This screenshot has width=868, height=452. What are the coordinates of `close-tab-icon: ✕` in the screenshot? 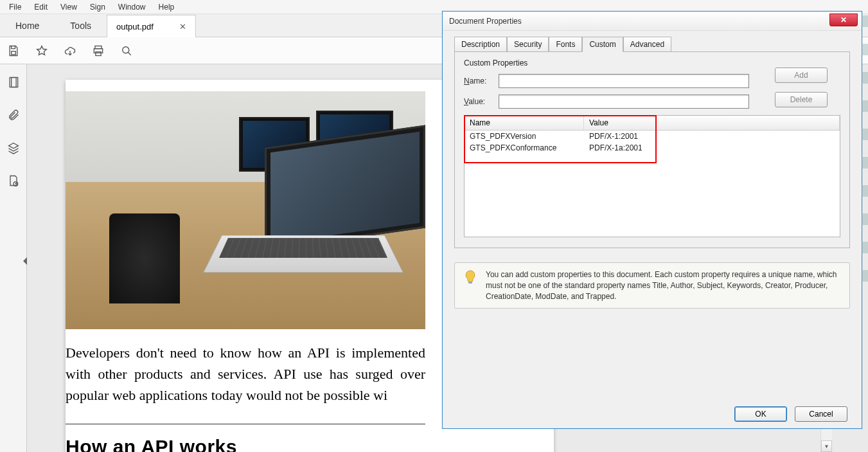 It's located at (182, 27).